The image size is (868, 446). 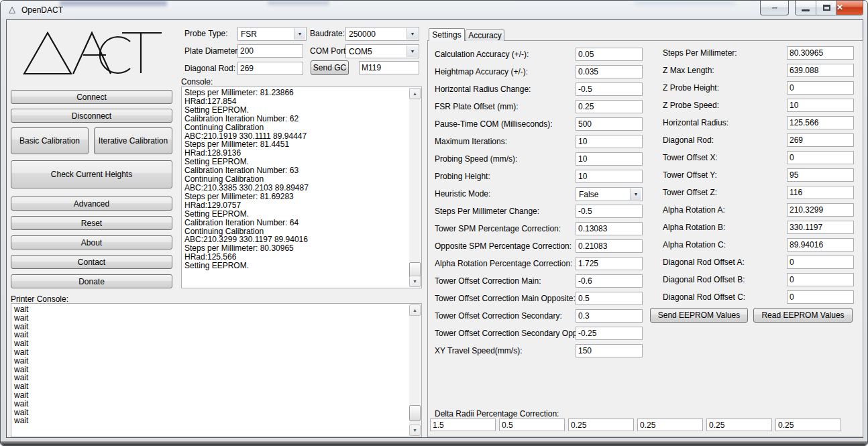 What do you see at coordinates (820, 262) in the screenshot?
I see `diagonal-rod-offset-a-input` at bounding box center [820, 262].